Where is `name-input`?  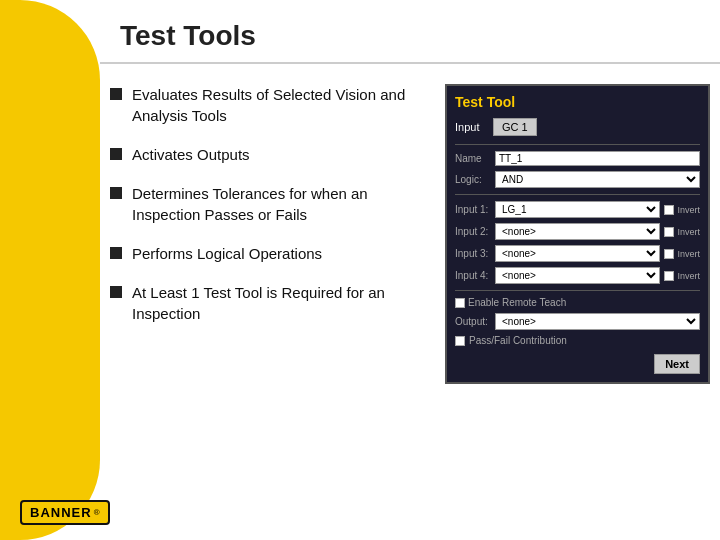
name-input is located at coordinates (598, 158).